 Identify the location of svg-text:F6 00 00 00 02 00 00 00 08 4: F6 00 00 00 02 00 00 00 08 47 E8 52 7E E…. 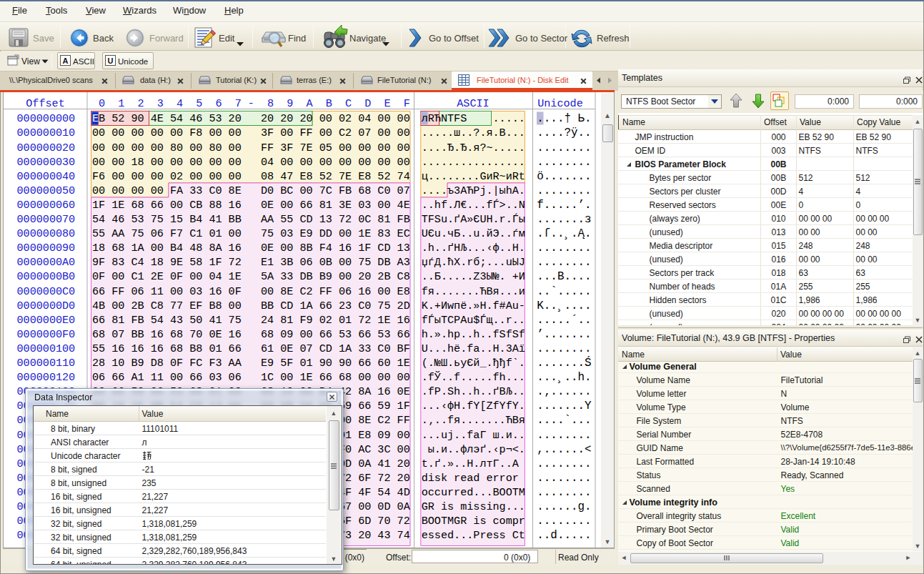
(252, 177).